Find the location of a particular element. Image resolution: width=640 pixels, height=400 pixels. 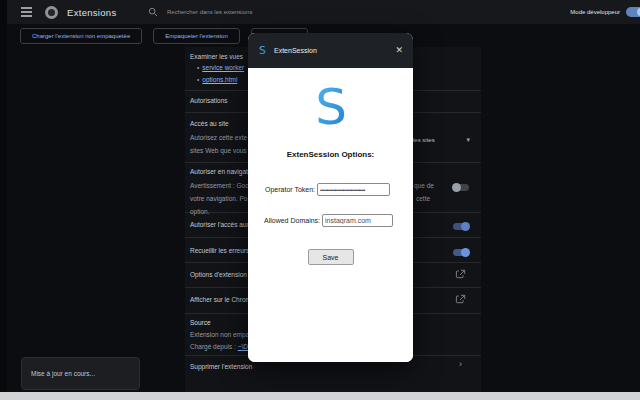

loaded-from-link: ~\D is located at coordinates (243, 346).